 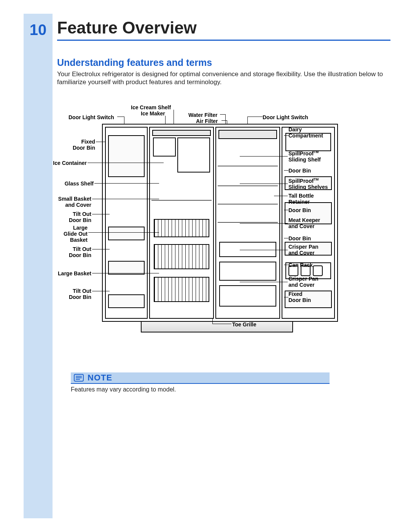 I want to click on fridge-interior, so click(x=248, y=223).